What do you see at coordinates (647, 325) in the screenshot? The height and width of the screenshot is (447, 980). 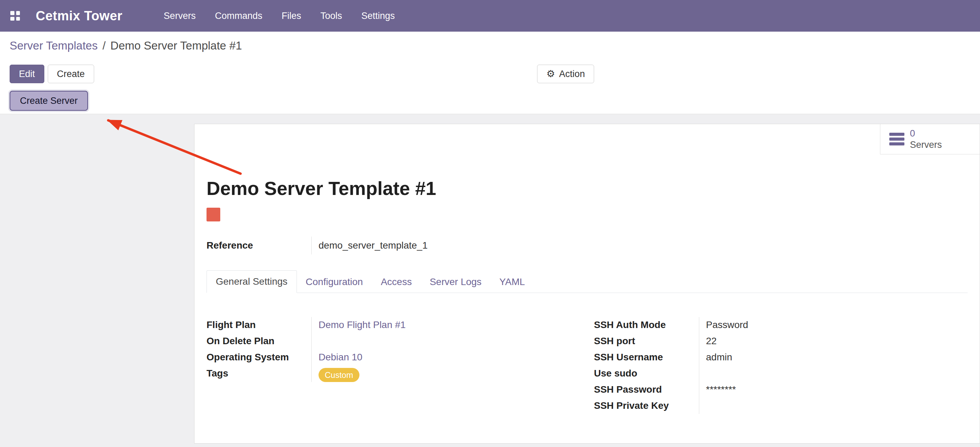 I see `field-label-ssh-auth-mode: SSH Auth Mode` at bounding box center [647, 325].